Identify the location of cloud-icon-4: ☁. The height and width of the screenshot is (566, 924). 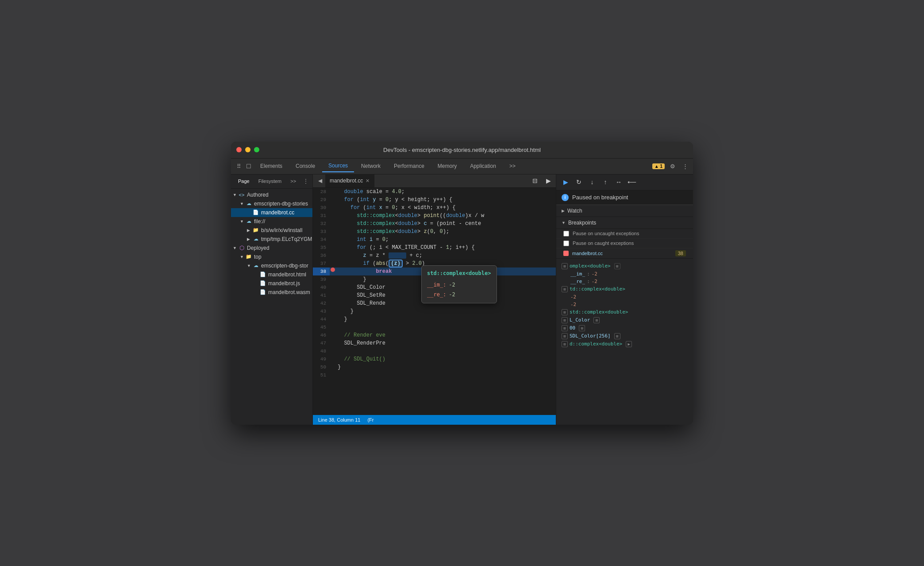
(256, 266).